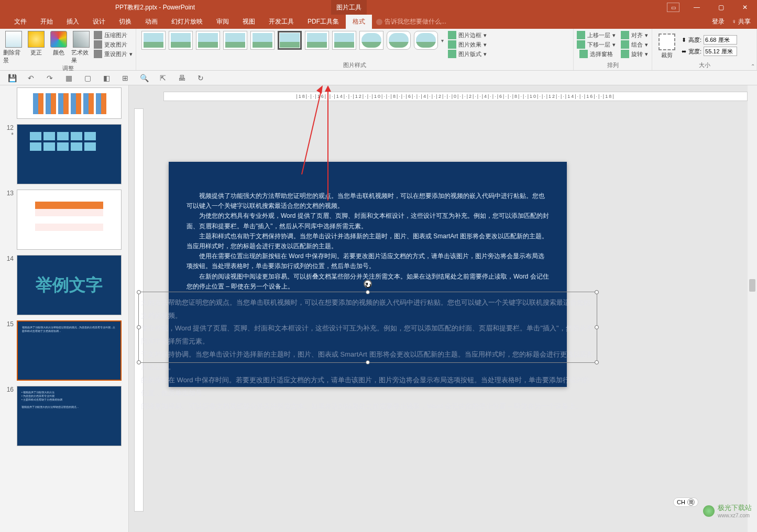 This screenshot has width=757, height=532. Describe the element at coordinates (597, 362) in the screenshot. I see `resize-handle-br` at that location.